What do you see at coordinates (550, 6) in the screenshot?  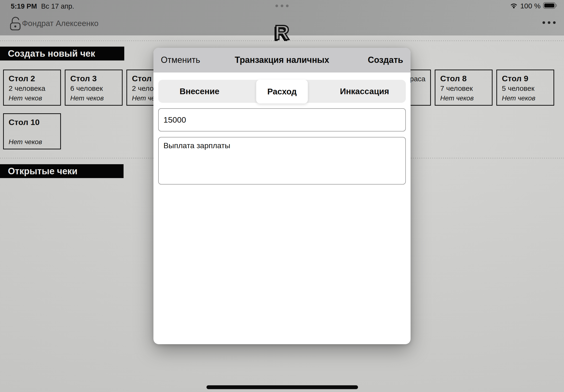 I see `battery-icon` at bounding box center [550, 6].